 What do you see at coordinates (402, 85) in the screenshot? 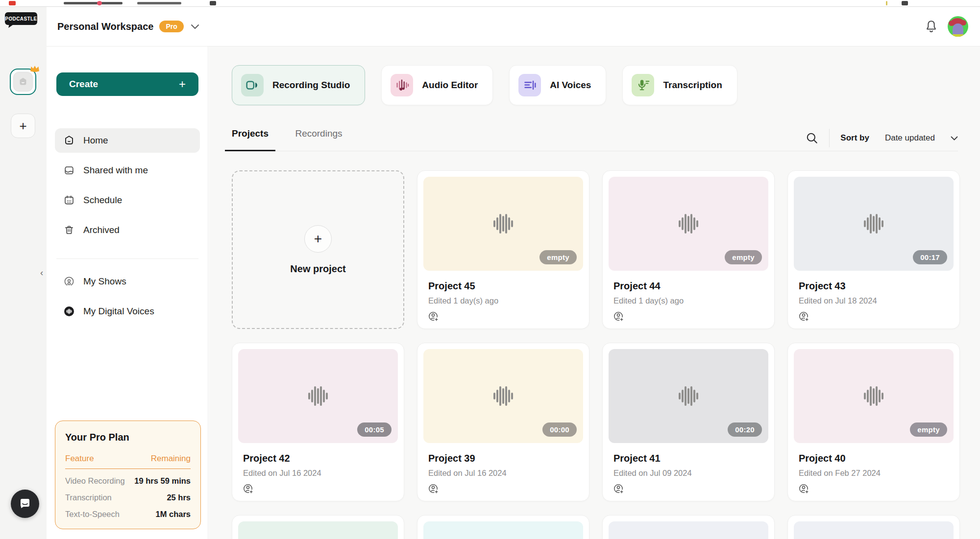
I see `audio-wave-note-icon` at bounding box center [402, 85].